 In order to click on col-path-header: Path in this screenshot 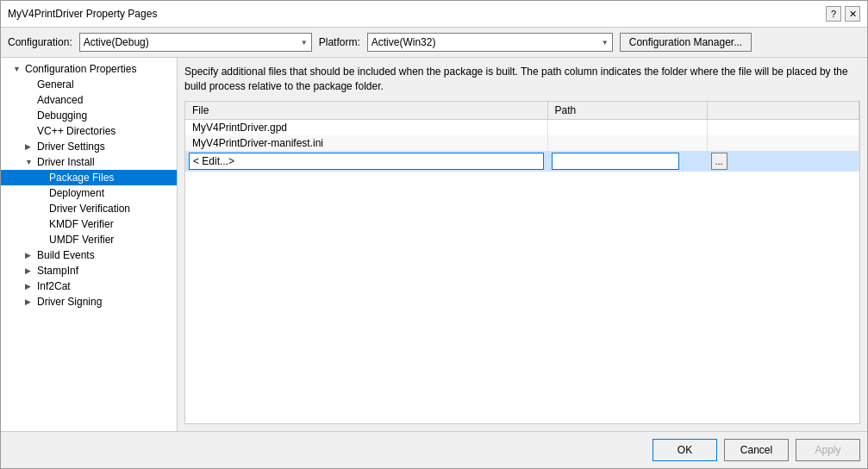, I will do `click(628, 110)`.